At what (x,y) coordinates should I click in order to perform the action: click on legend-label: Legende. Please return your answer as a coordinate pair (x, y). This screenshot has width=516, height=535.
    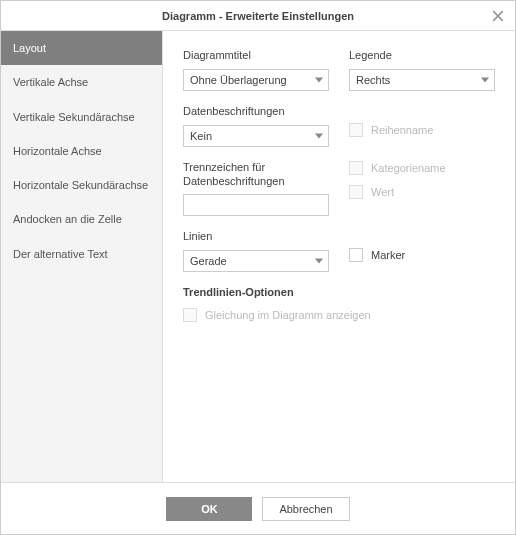
    Looking at the image, I should click on (422, 56).